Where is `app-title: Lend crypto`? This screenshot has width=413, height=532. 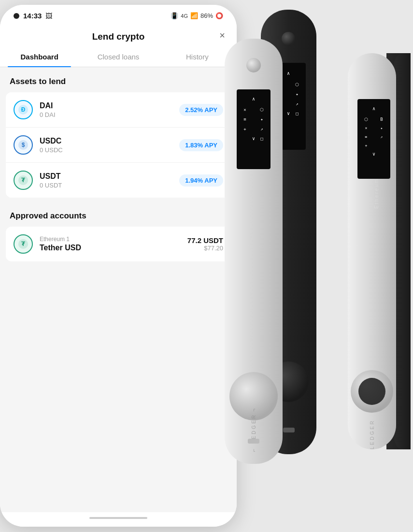 app-title: Lend crypto is located at coordinates (119, 37).